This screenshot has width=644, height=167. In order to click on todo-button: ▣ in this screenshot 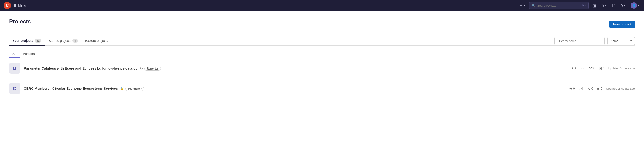, I will do `click(595, 6)`.